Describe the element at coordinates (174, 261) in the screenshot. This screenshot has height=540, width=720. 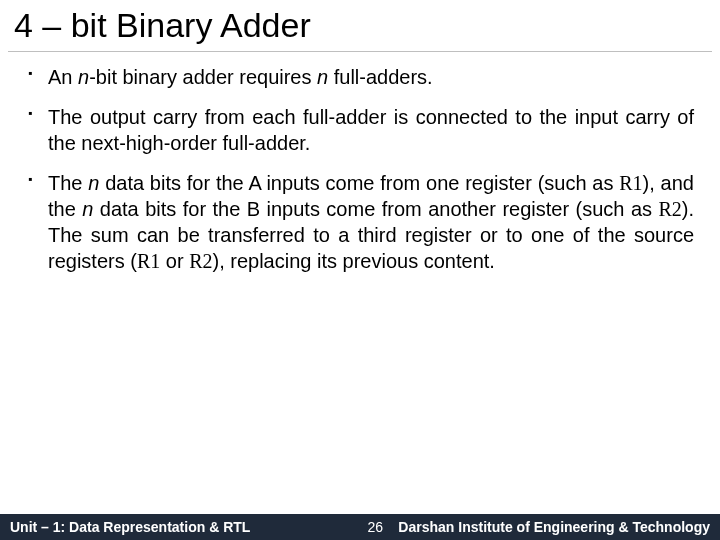
I see `text: or` at that location.